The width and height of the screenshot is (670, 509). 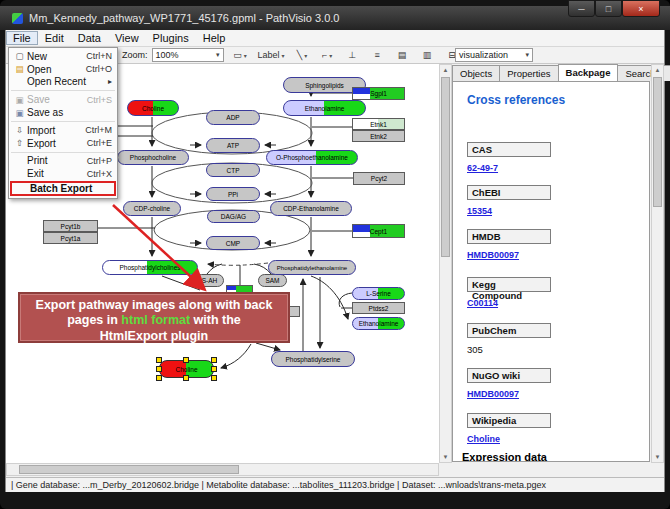 What do you see at coordinates (378, 294) in the screenshot?
I see `node-l-serine: L-Serine` at bounding box center [378, 294].